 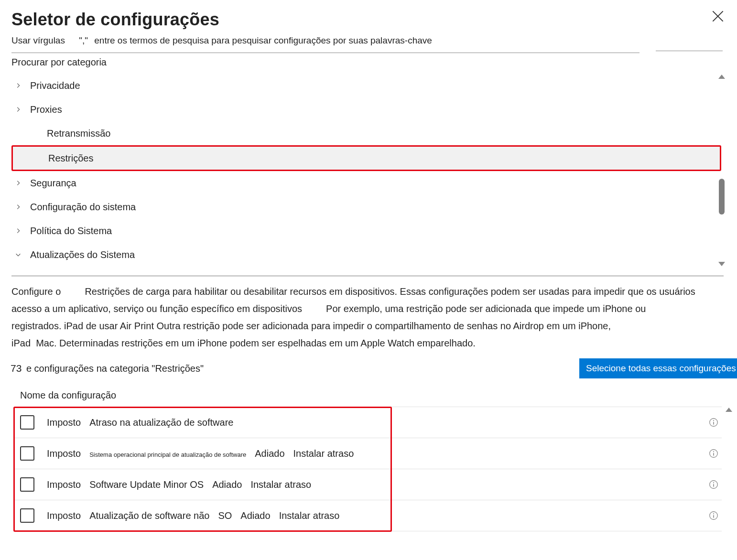 I want to click on category-item-label: Segurança, so click(x=54, y=183).